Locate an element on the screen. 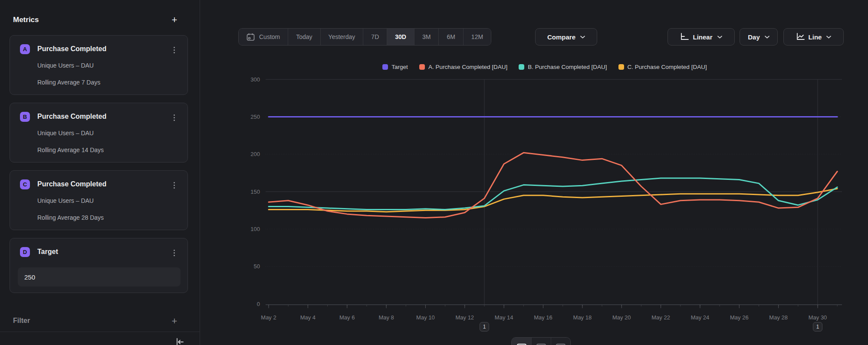  metric-transform: Rolling Average 14 Days is located at coordinates (70, 150).